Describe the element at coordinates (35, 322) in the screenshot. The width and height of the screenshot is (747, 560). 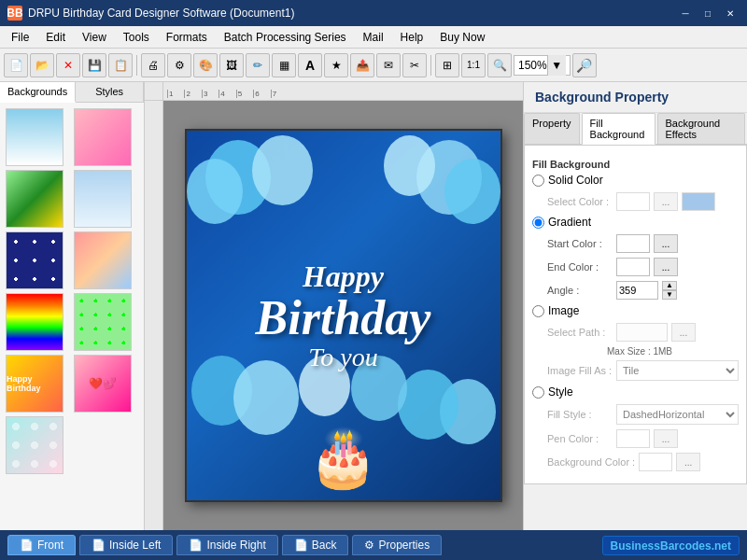
I see `bg-thumb-rainbow` at that location.